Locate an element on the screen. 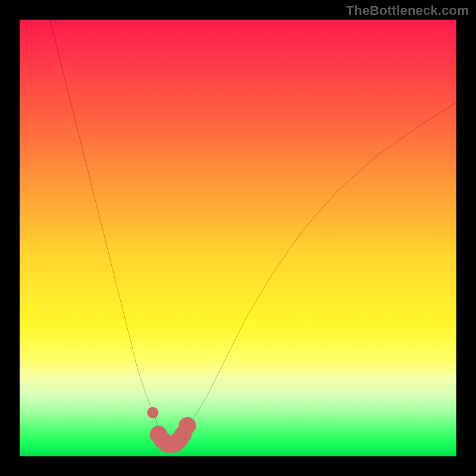 This screenshot has height=476, width=476. curve-markers is located at coordinates (171, 430).